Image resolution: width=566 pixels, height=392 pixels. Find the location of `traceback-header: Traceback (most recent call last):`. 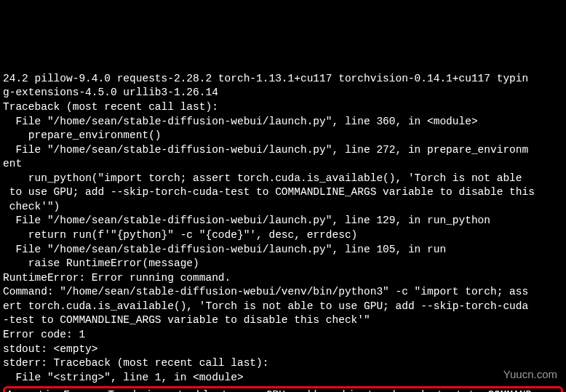

traceback-header: Traceback (most recent call last): is located at coordinates (111, 107).